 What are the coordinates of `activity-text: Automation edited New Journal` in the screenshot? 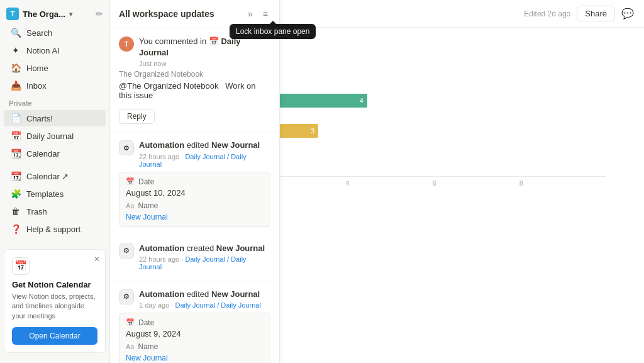 It's located at (205, 294).